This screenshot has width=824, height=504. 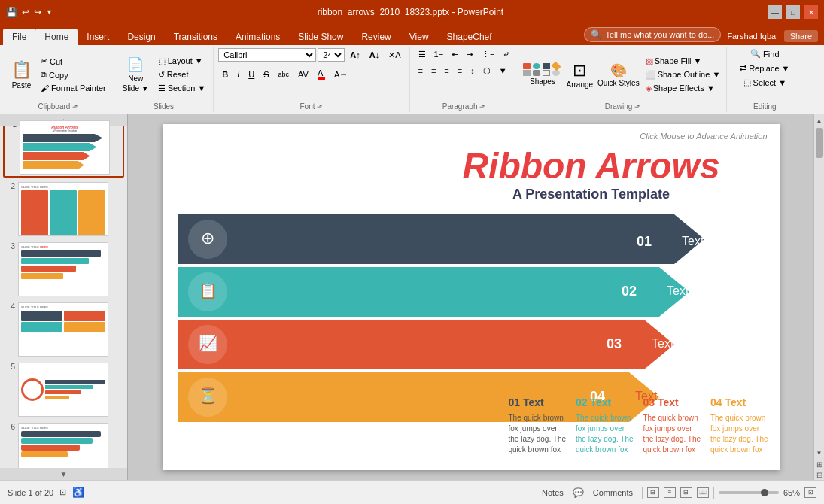 What do you see at coordinates (394, 56) in the screenshot?
I see `clear-format-button: ✕A` at bounding box center [394, 56].